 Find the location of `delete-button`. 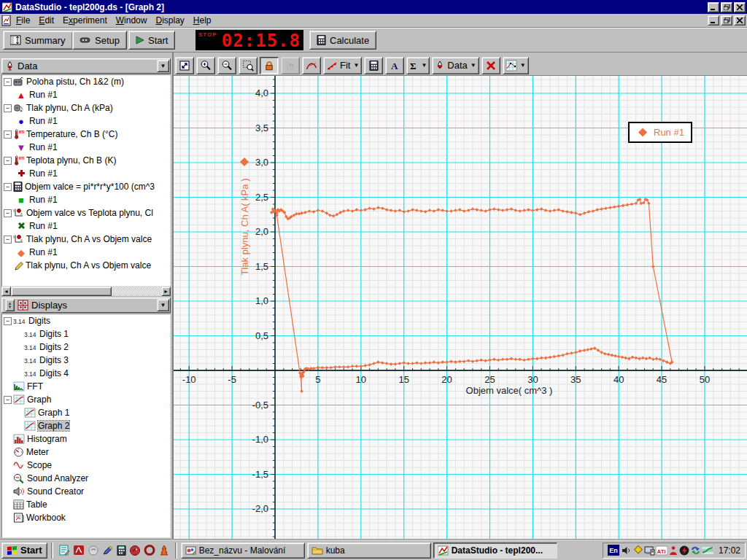

delete-button is located at coordinates (491, 66).